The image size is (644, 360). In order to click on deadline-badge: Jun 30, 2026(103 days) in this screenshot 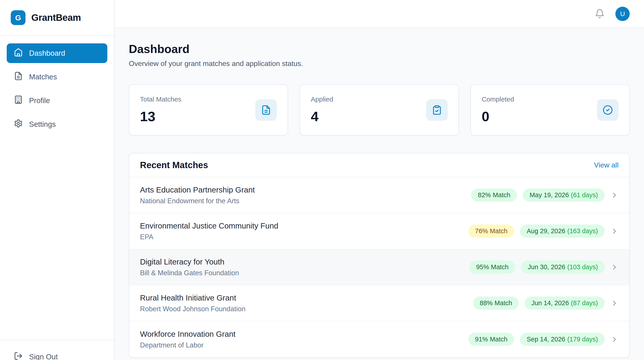, I will do `click(563, 267)`.